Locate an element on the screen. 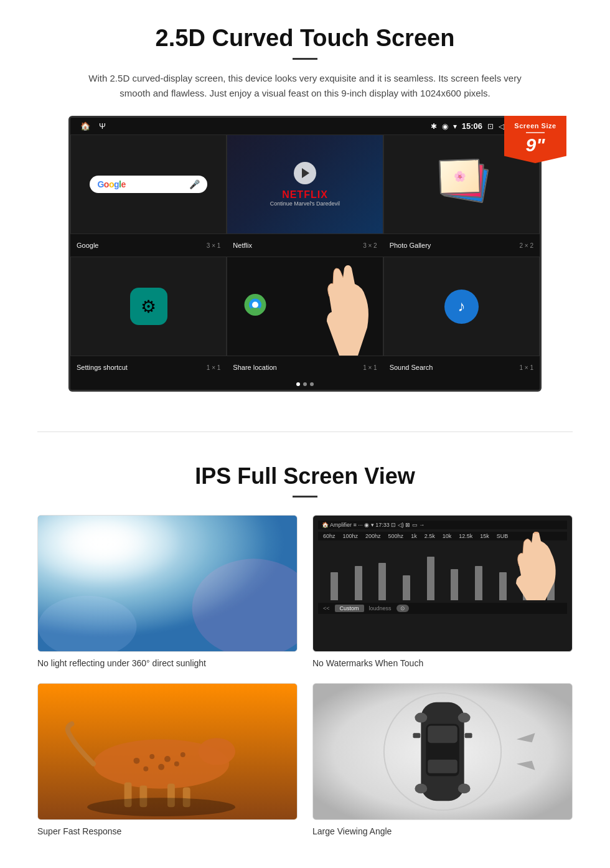 This screenshot has height=868, width=610. dots-indicator is located at coordinates (305, 384).